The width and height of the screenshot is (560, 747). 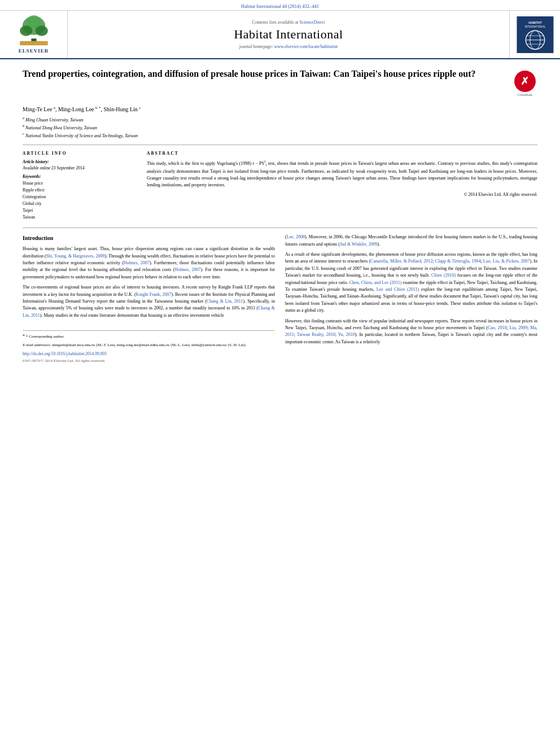 I want to click on right-para3: However, this finding contrasts with the…, so click(x=411, y=332).